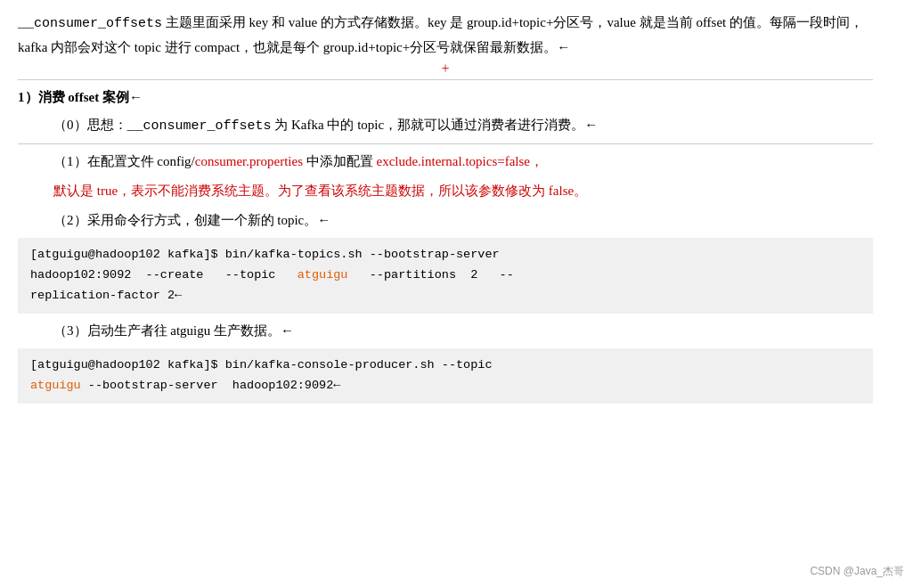 This screenshot has height=588, width=913. Describe the element at coordinates (90, 23) in the screenshot. I see `consumer-offsets-code: __consumer_offsets` at that location.